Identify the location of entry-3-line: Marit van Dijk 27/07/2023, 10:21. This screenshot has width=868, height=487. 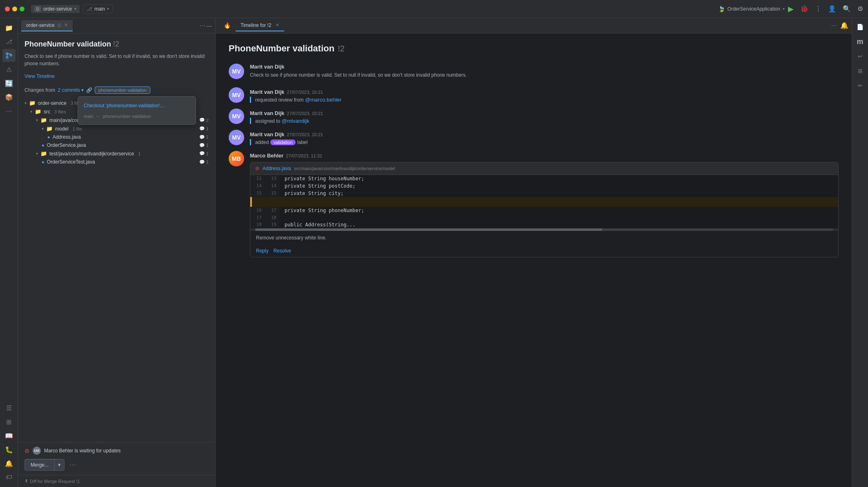
(544, 113).